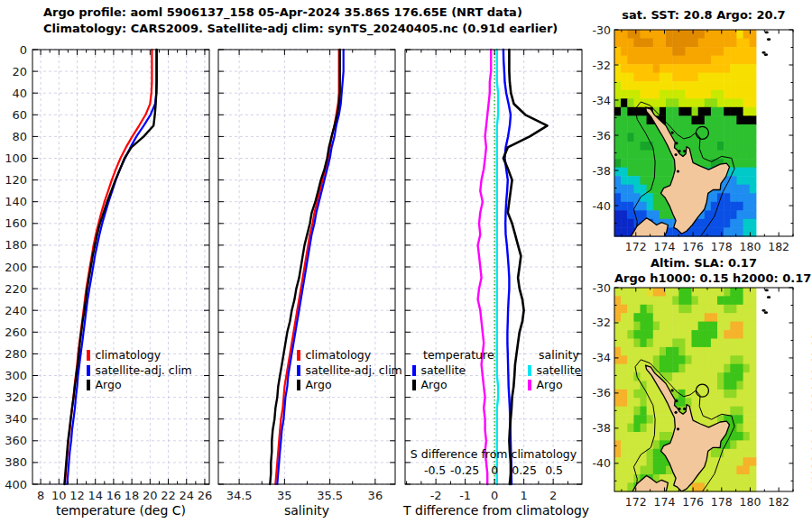 This screenshot has width=812, height=523. I want to click on svg-text: 14, so click(96, 496).